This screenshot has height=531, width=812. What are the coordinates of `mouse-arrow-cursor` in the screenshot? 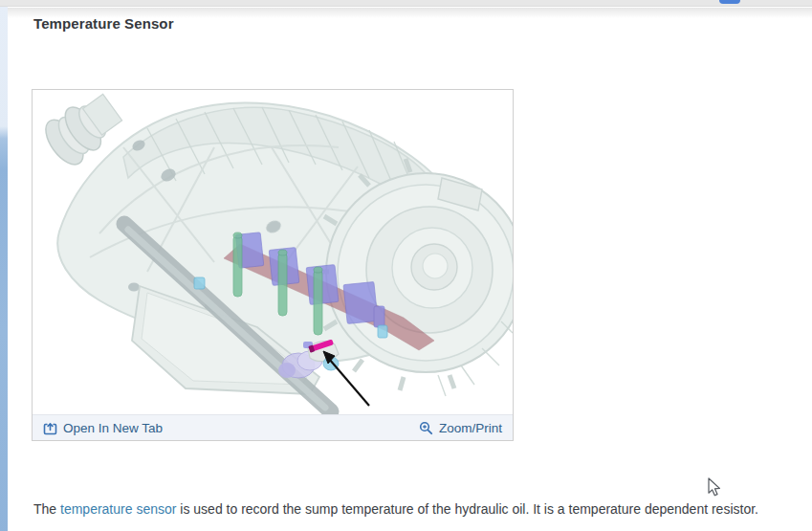 It's located at (715, 488).